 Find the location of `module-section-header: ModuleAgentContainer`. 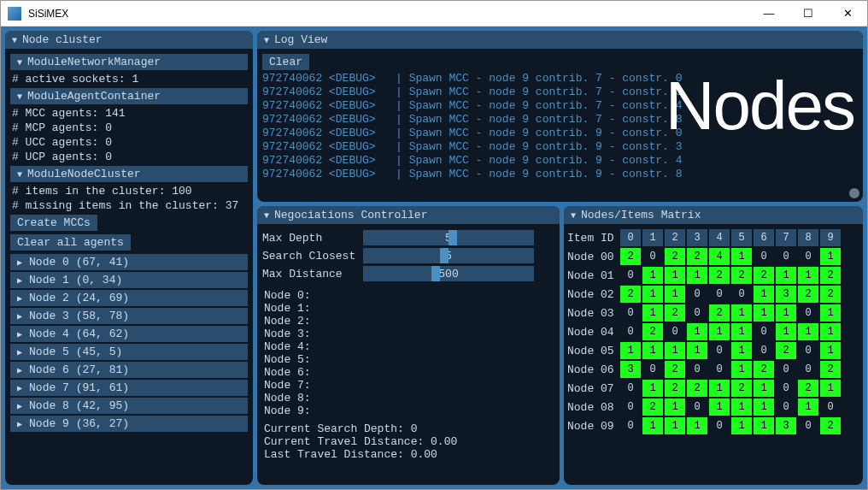

module-section-header: ModuleAgentContainer is located at coordinates (129, 96).